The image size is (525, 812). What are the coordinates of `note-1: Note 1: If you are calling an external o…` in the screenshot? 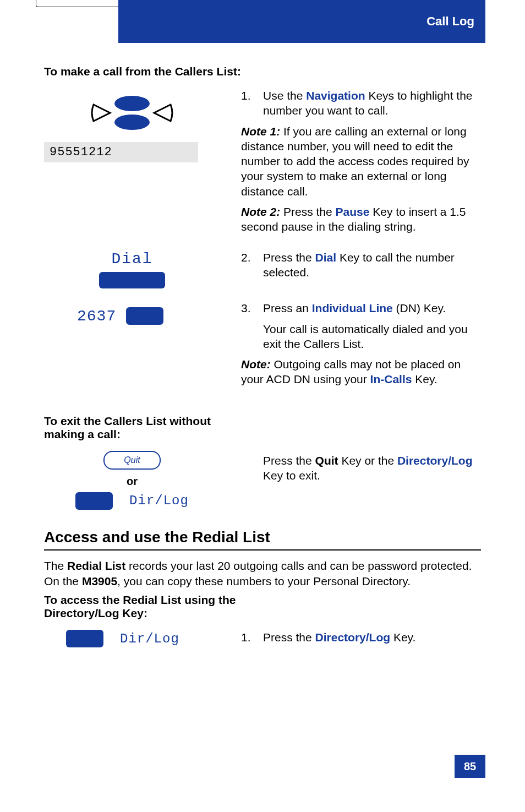 It's located at (361, 161).